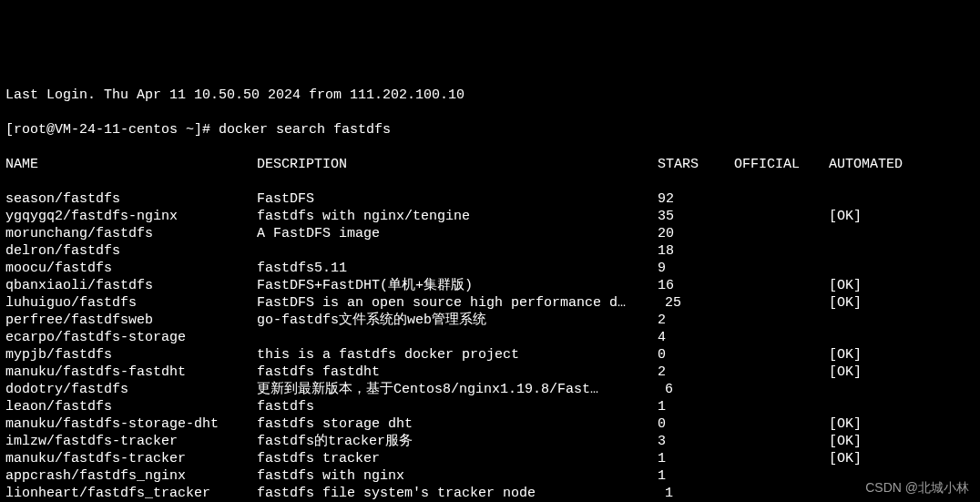 The width and height of the screenshot is (980, 502). I want to click on cell-stars: 4, so click(696, 337).